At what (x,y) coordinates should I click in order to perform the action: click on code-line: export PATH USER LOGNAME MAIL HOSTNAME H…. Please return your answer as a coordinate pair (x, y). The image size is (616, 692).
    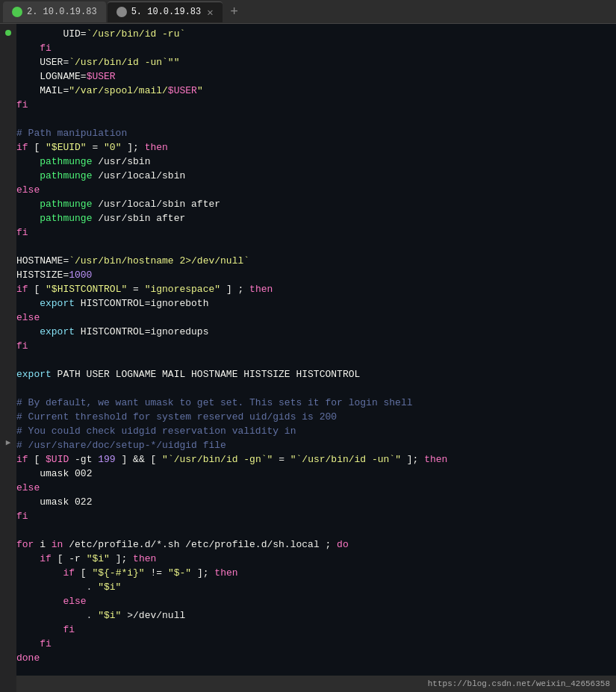
    Looking at the image, I should click on (317, 375).